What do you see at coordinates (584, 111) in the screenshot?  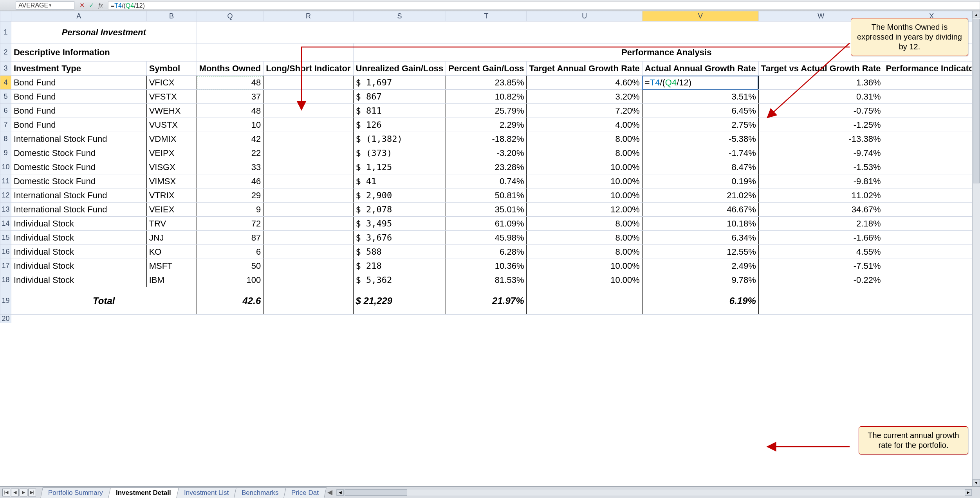 I see `cell-U6: 7.20%` at bounding box center [584, 111].